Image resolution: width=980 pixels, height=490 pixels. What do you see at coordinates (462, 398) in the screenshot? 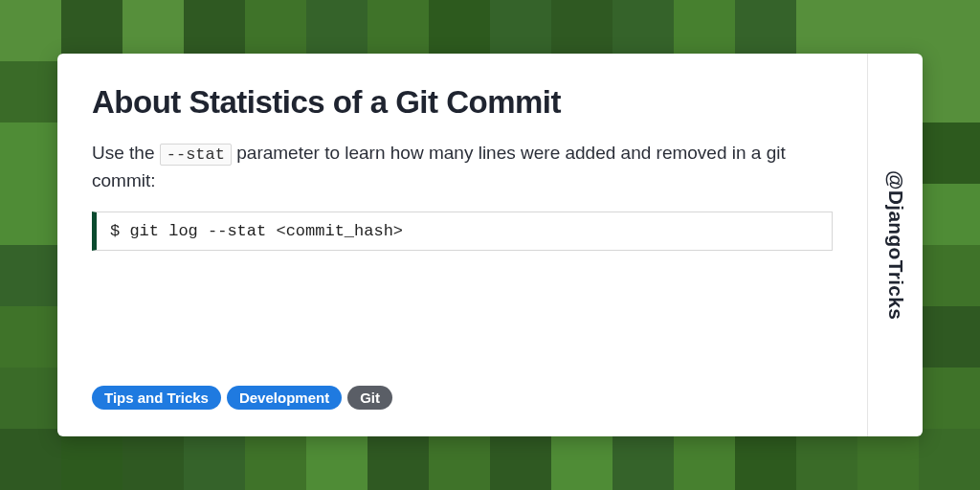
I see `tag-list: Tips and TricksDevelopmentGit` at bounding box center [462, 398].